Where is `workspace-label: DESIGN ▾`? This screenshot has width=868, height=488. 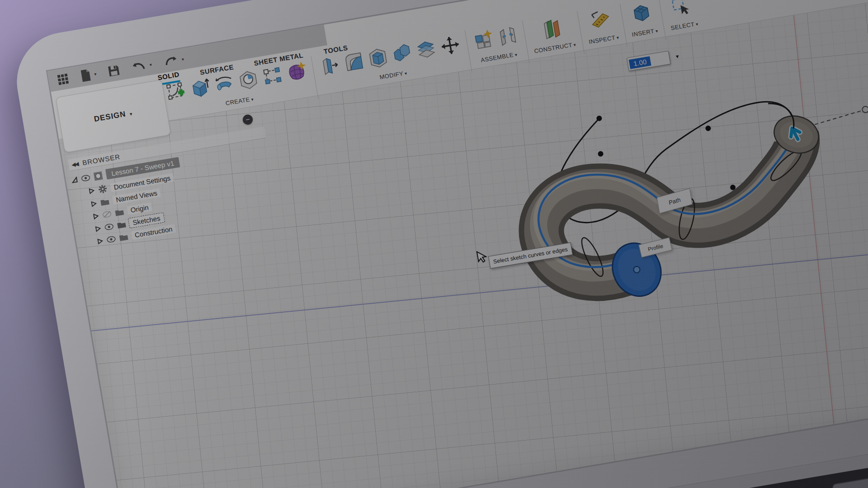 workspace-label: DESIGN ▾ is located at coordinates (113, 116).